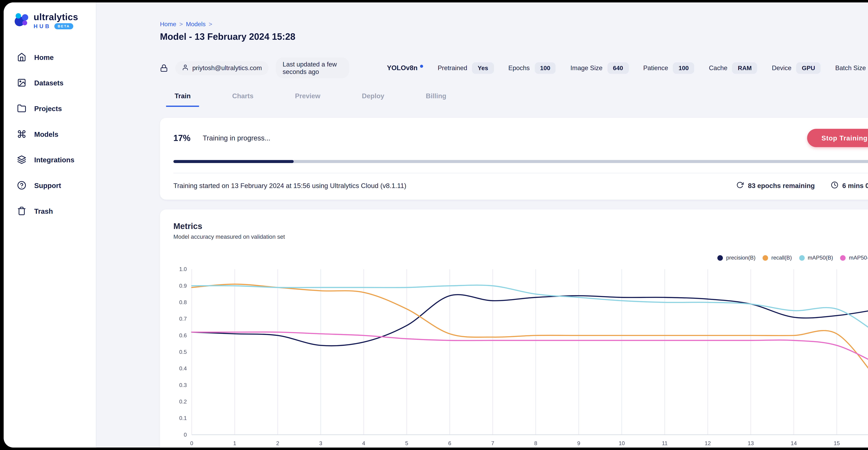 The image size is (868, 450). What do you see at coordinates (718, 68) in the screenshot?
I see `param-label: Cache` at bounding box center [718, 68].